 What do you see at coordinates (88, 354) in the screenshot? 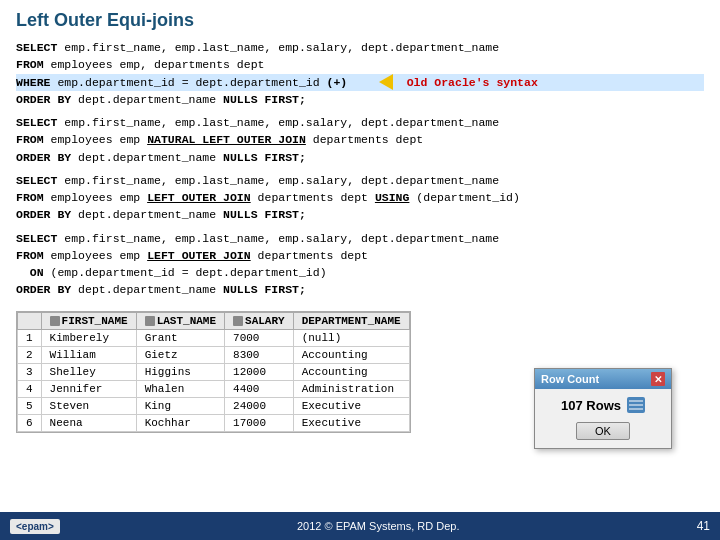
I see `cell-firstname: William` at bounding box center [88, 354].